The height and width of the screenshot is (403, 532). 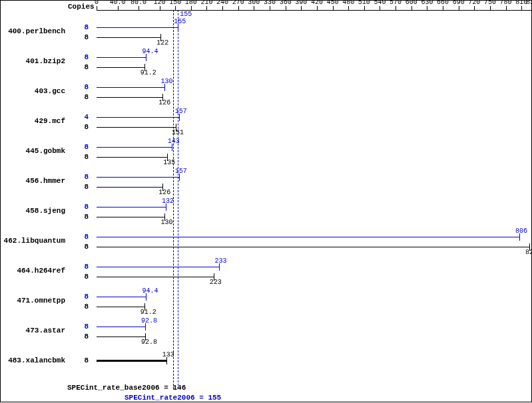 What do you see at coordinates (50, 91) in the screenshot?
I see `benchmark-label: 403.gcc` at bounding box center [50, 91].